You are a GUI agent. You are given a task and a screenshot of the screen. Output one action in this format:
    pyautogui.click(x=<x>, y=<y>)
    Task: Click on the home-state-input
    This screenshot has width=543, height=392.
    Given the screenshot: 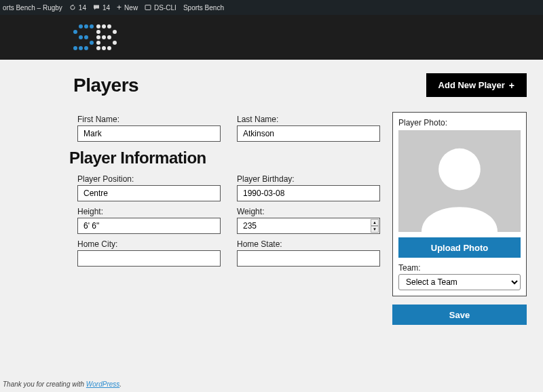 What is the action you would take?
    pyautogui.click(x=308, y=258)
    